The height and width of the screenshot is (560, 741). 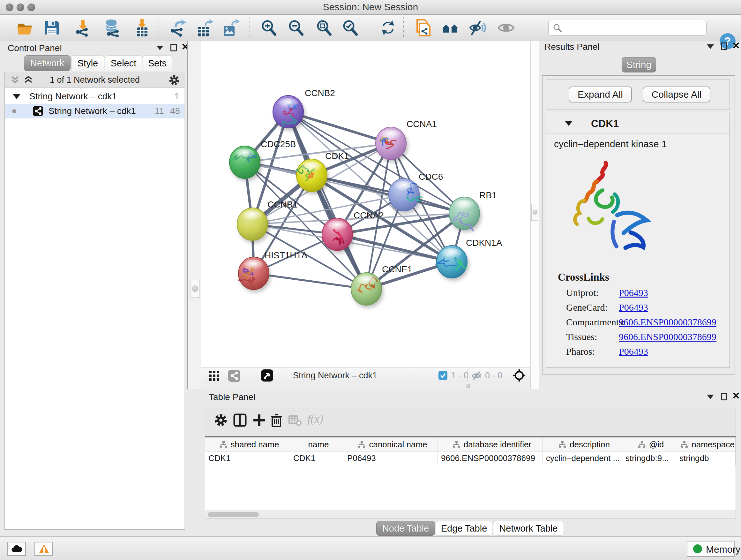 What do you see at coordinates (317, 444) in the screenshot?
I see `column-header: name` at bounding box center [317, 444].